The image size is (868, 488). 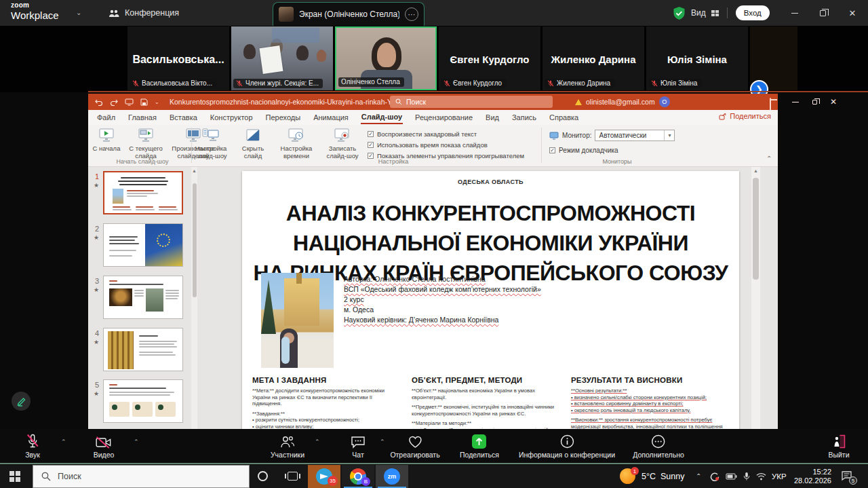 I want to click on from-beginning-button: С начала, so click(x=106, y=140).